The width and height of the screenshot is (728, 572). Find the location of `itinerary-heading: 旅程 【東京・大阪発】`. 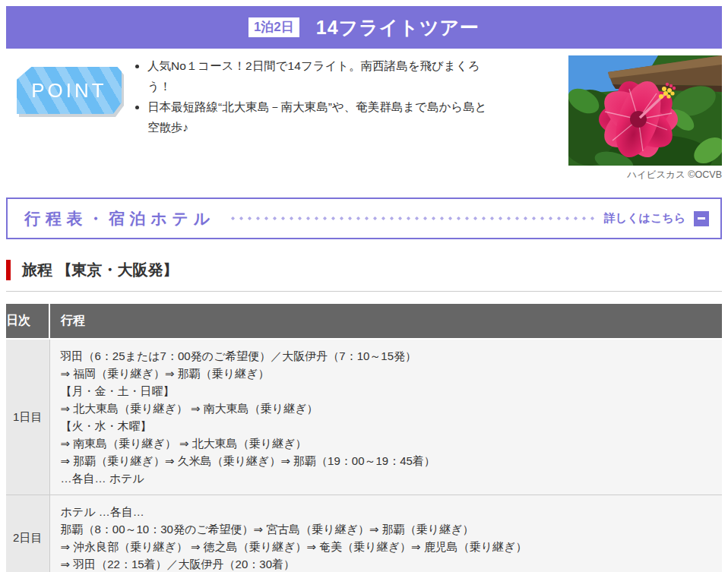

itinerary-heading: 旅程 【東京・大阪発】 is located at coordinates (364, 270).